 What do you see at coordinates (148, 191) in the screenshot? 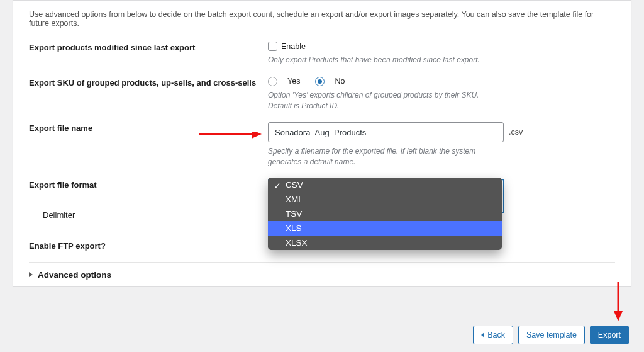
I see `label-file-format: Export file format` at bounding box center [148, 191].